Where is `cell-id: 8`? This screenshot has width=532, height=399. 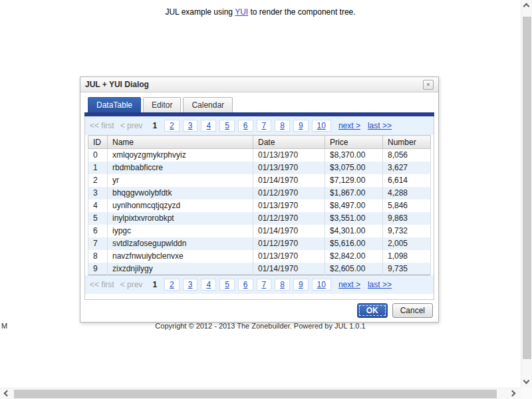 cell-id: 8 is located at coordinates (98, 257).